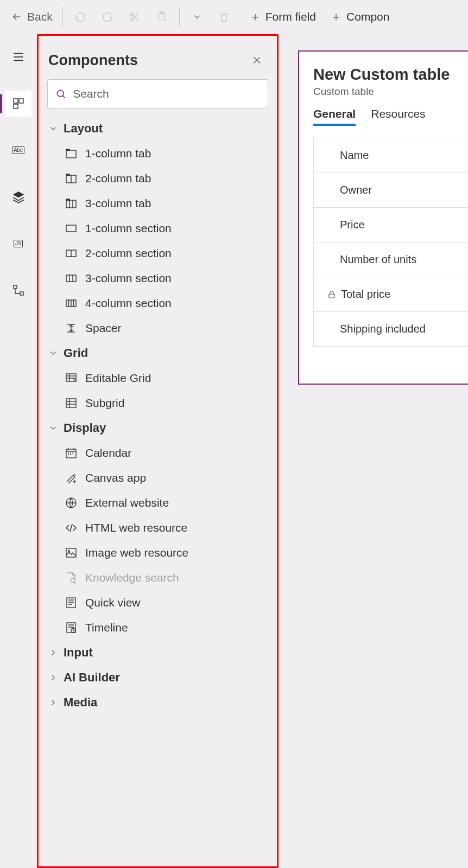 This screenshot has width=468, height=868. What do you see at coordinates (78, 653) in the screenshot?
I see `group-label: Input` at bounding box center [78, 653].